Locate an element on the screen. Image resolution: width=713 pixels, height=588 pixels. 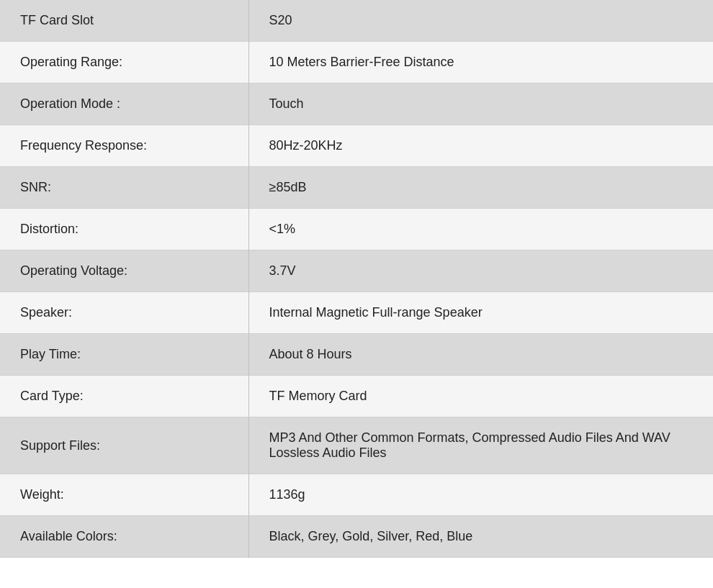
spec-value: MP3 And Other Common Formats, Compressed… is located at coordinates (481, 446).